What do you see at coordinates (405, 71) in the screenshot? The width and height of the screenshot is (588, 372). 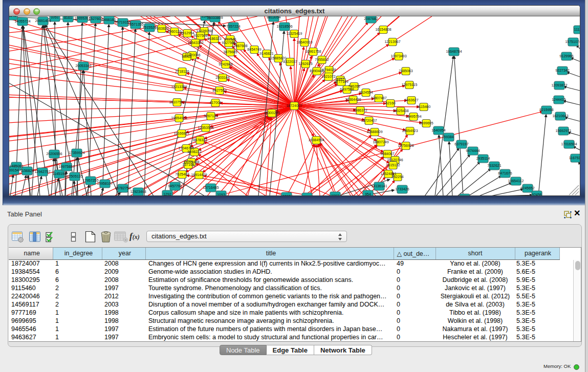 I see `svg-text: 7485063` at bounding box center [405, 71].